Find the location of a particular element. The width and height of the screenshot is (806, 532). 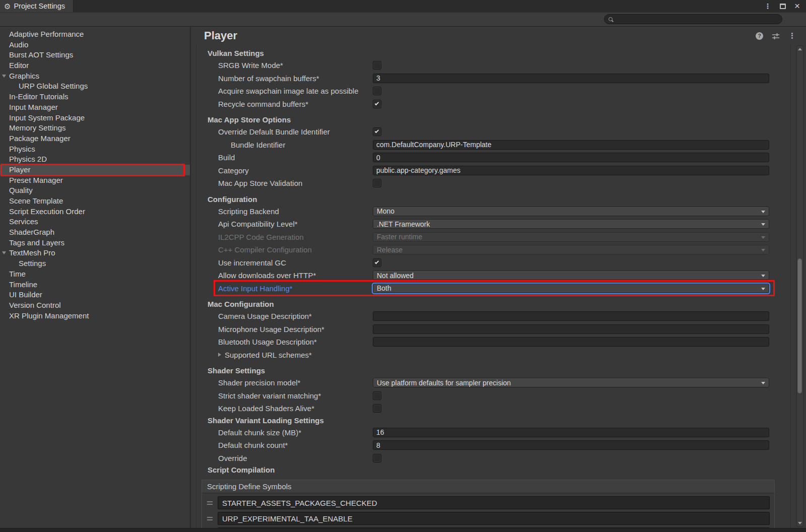

setting-control: Release is located at coordinates (571, 250).